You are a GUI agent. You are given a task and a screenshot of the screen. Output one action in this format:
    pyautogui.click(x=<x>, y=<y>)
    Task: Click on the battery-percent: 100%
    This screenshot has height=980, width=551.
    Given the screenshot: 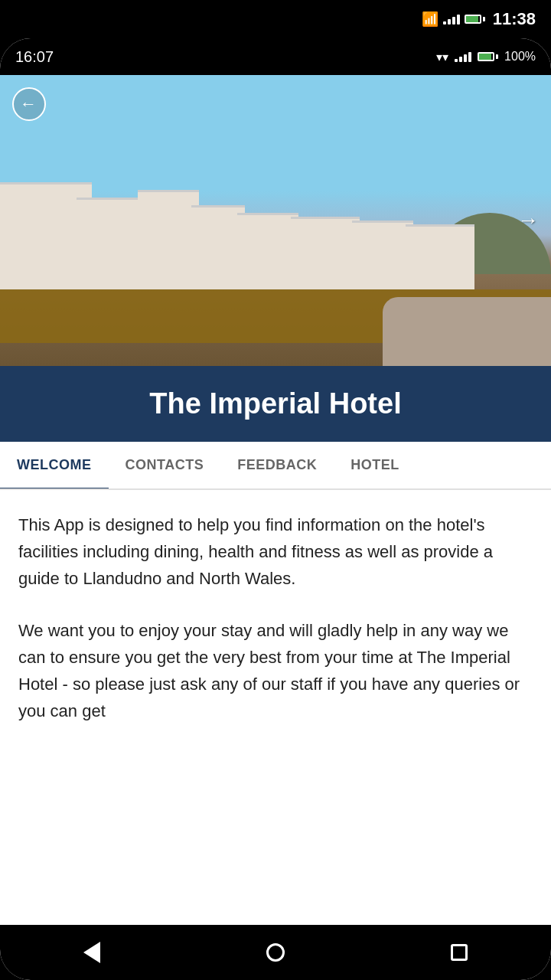 What is the action you would take?
    pyautogui.click(x=520, y=57)
    